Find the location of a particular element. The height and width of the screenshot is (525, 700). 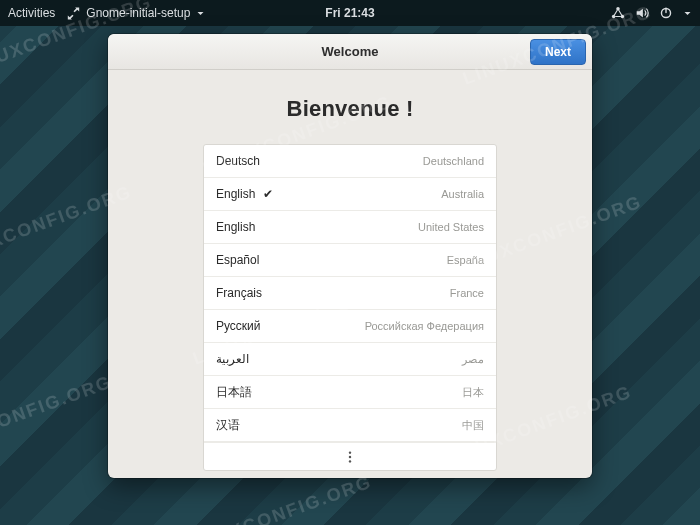

language-row: DeutschDeutschland is located at coordinates (350, 162).